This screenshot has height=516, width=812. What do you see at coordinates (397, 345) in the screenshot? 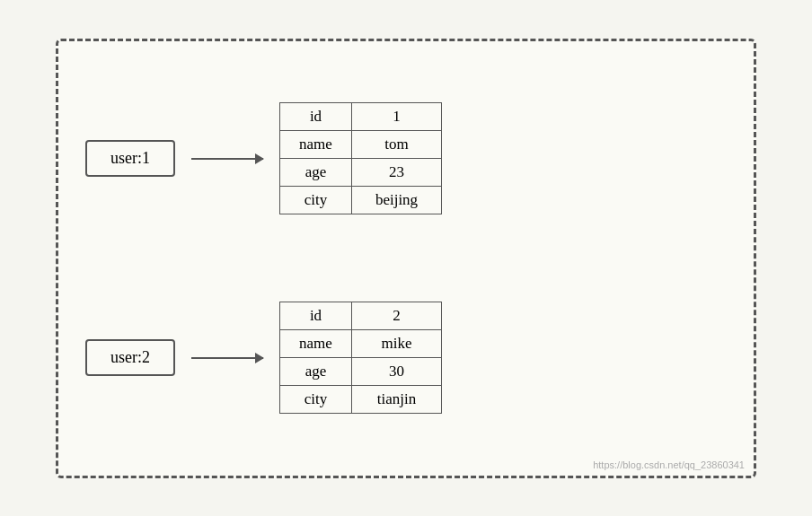
I see `value-cell: mike` at bounding box center [397, 345].